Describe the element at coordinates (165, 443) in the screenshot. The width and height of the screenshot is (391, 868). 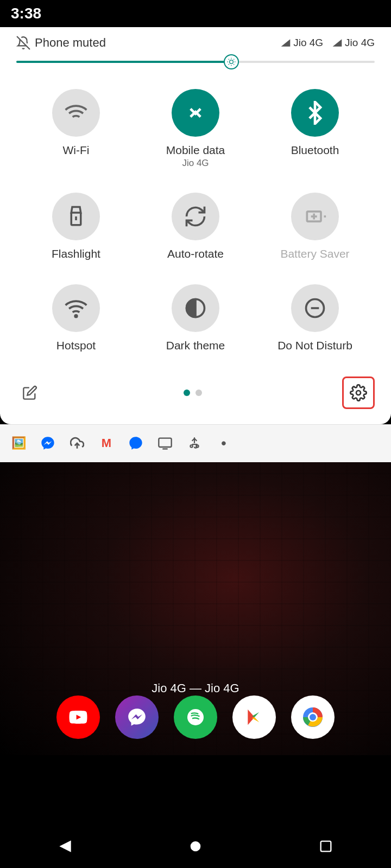
I see `screen-icon` at that location.